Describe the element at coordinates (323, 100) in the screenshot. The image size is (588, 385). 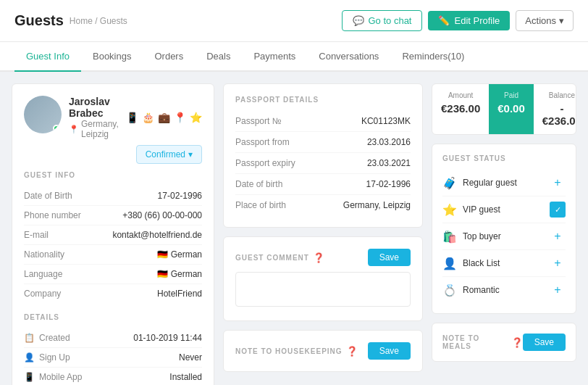
I see `passport-label: PASSPORT DETAILS` at that location.